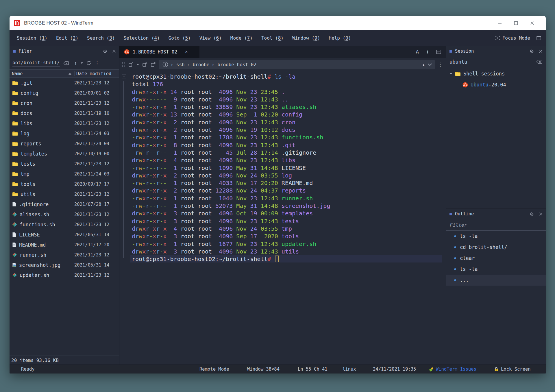 The image size is (555, 392). What do you see at coordinates (484, 74) in the screenshot?
I see `tree-item-label: Shell sessions` at bounding box center [484, 74].